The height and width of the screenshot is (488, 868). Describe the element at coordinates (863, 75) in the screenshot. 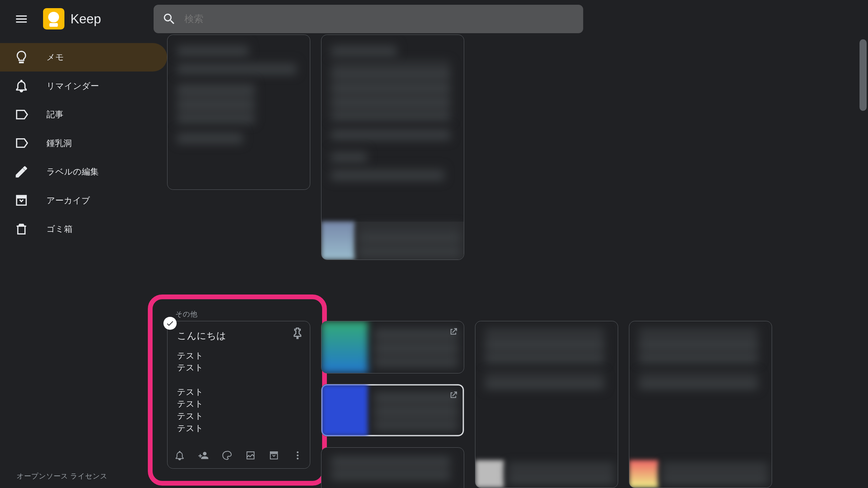

I see `scrollbar-thumb` at that location.